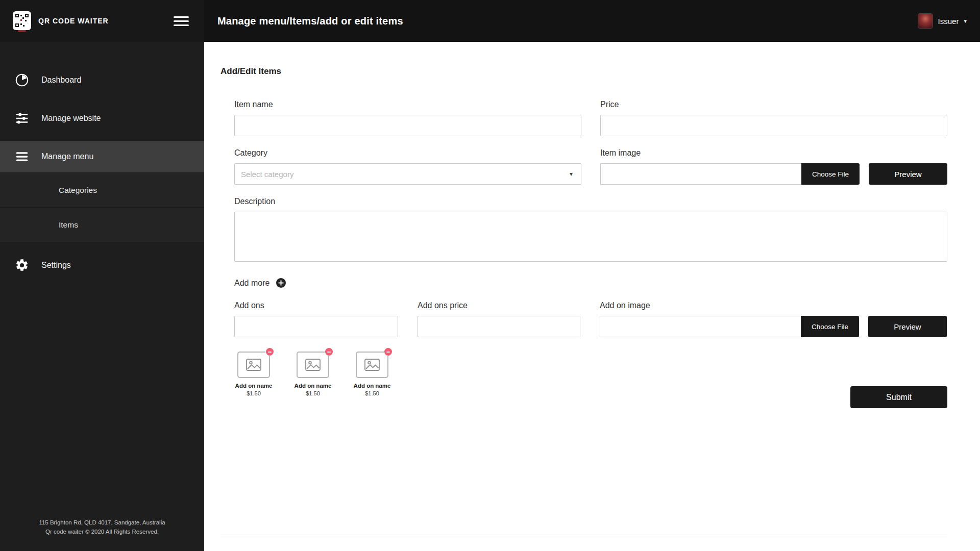 This screenshot has height=551, width=980. I want to click on plus-icon, so click(281, 283).